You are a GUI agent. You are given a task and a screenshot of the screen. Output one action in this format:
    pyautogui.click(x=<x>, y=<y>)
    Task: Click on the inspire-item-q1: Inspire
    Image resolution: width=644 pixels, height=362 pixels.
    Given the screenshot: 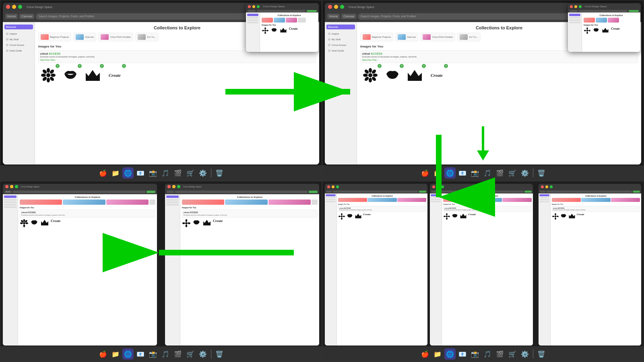 What is the action you would take?
    pyautogui.click(x=19, y=34)
    